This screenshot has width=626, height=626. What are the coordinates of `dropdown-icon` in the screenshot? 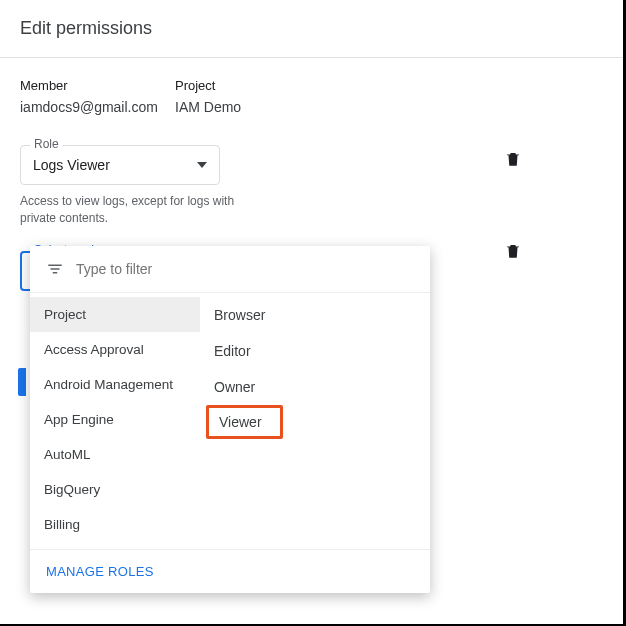 It's located at (202, 165).